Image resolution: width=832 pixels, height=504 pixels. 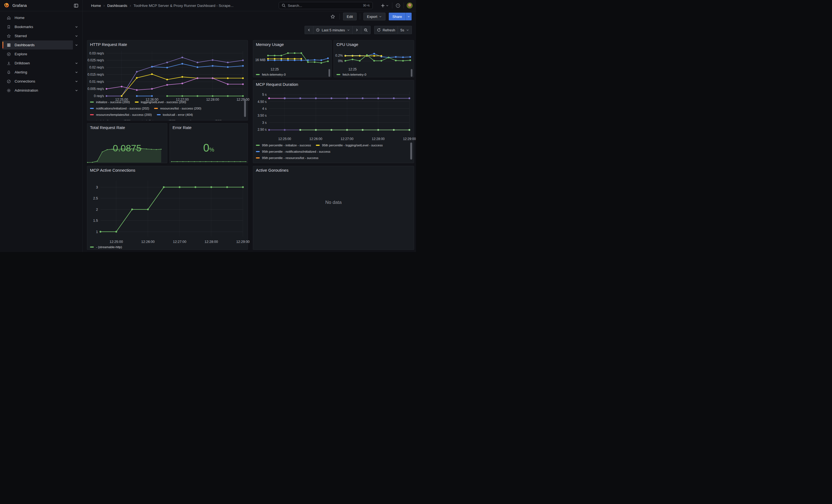 What do you see at coordinates (374, 16) in the screenshot?
I see `export-button: Export` at bounding box center [374, 16].